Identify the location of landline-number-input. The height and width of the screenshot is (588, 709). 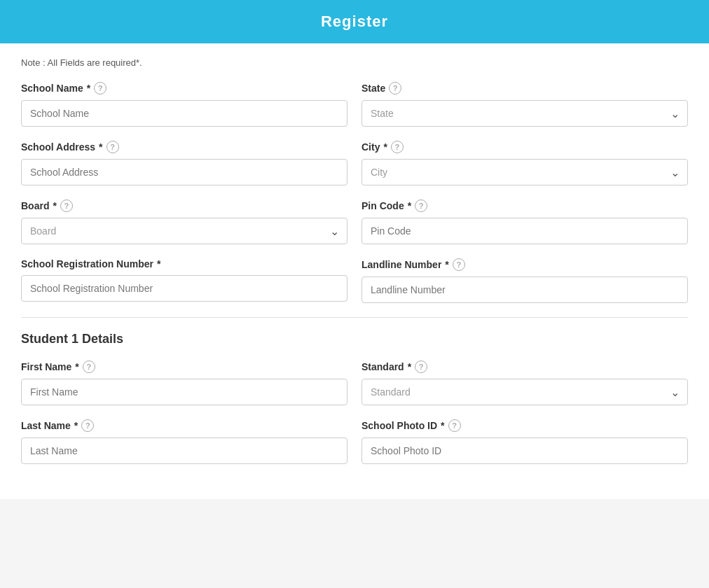
(525, 290).